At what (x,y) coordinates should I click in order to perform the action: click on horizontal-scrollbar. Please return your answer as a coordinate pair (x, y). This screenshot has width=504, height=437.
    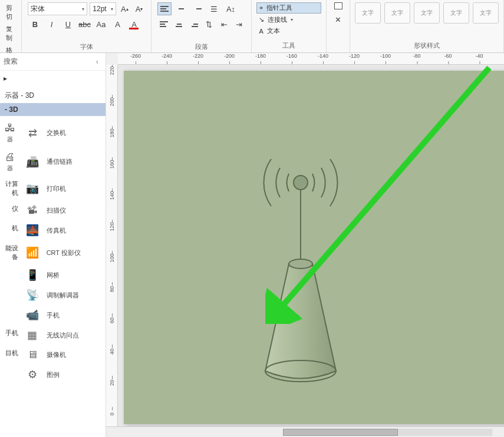
    Looking at the image, I should click on (305, 432).